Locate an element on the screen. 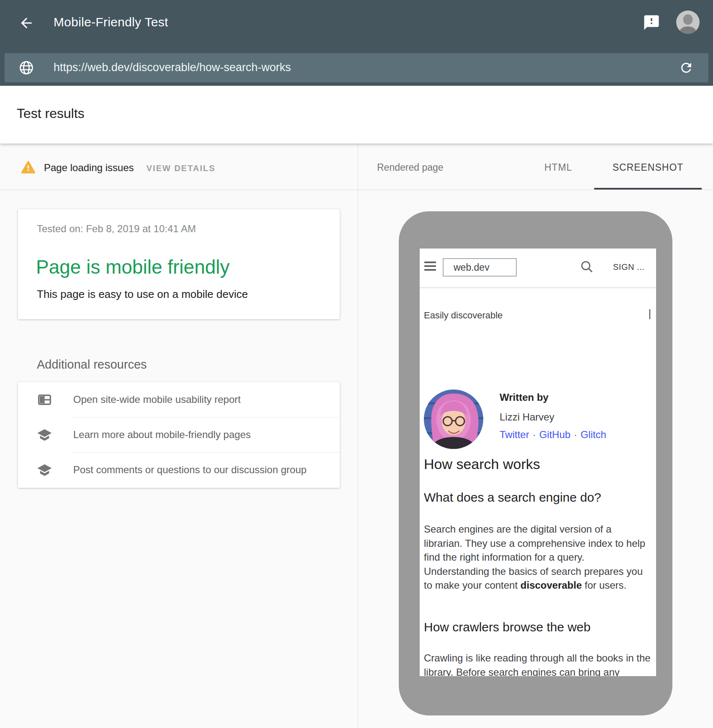 This screenshot has width=713, height=728. twitter-link: Twitter is located at coordinates (515, 434).